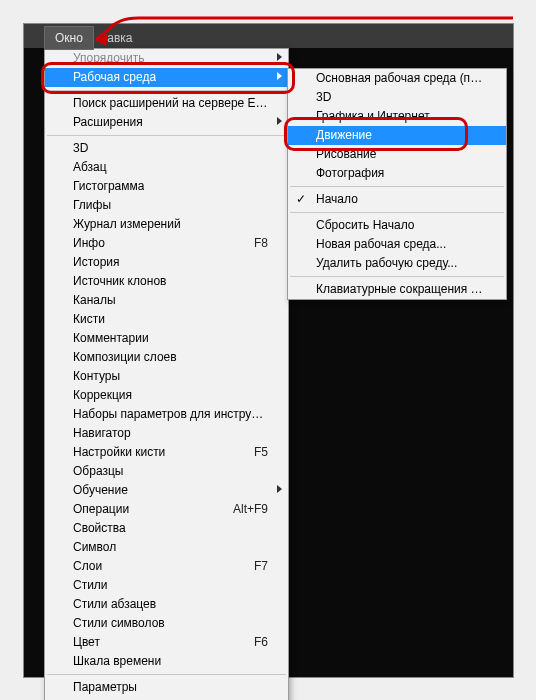 The width and height of the screenshot is (536, 700). Describe the element at coordinates (166, 548) in the screenshot. I see `window-menu-item: Символ` at that location.